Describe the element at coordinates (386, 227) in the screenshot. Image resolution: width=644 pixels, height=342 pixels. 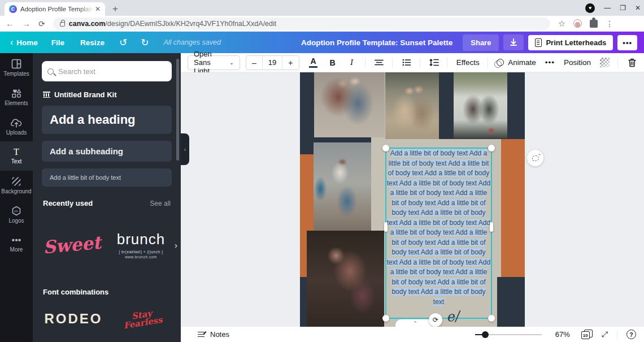
I see `resize-handle-left` at that location.